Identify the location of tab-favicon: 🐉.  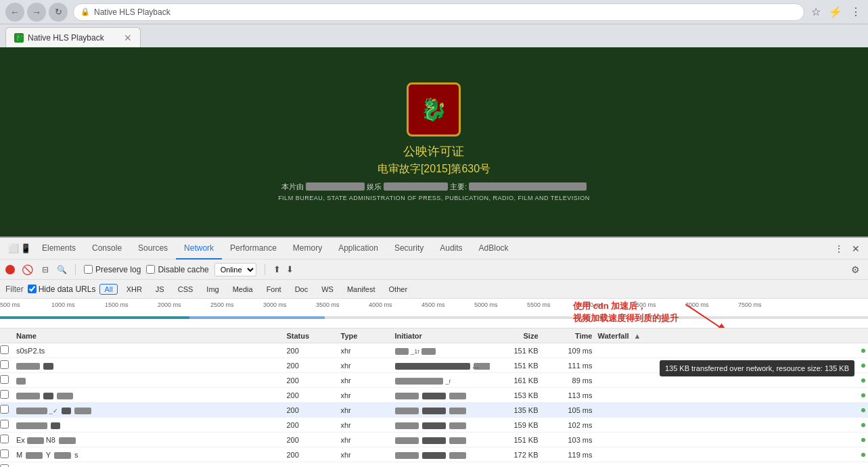
(19, 38).